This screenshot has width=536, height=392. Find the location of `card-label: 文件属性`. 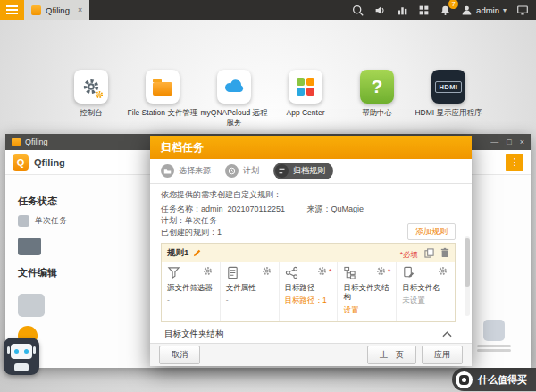

card-label: 文件属性 is located at coordinates (250, 288).